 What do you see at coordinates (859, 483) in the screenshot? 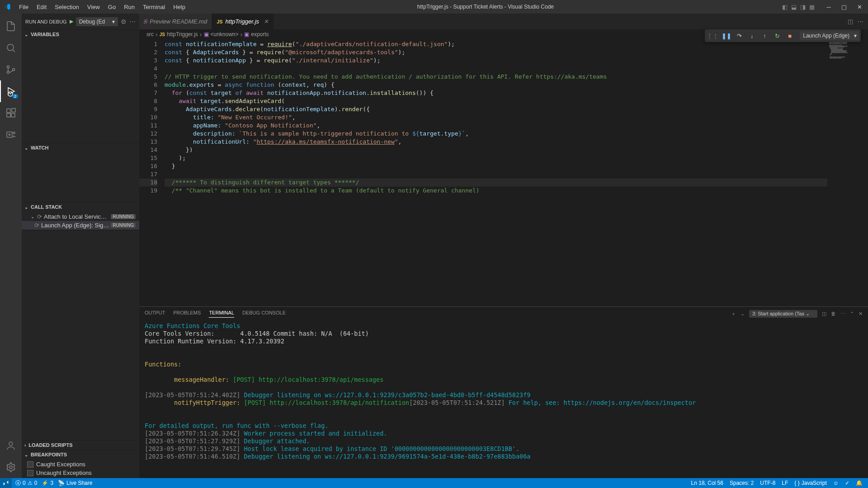
I see `status-bell-icon: 🔔` at bounding box center [859, 483].